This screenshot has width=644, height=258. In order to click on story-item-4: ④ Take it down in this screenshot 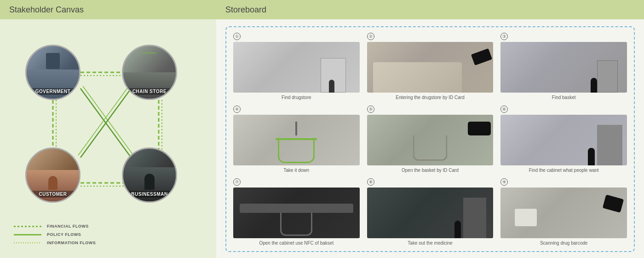, I will do `click(296, 139)`.